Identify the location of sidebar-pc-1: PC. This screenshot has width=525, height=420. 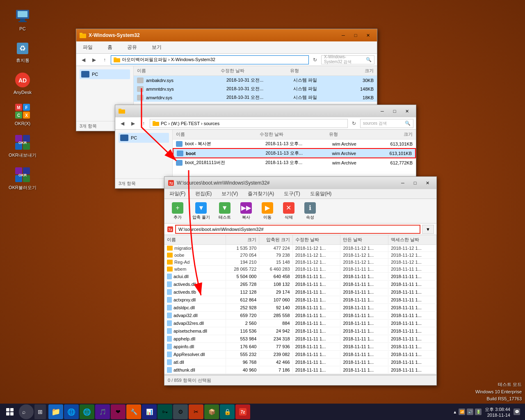
(105, 74).